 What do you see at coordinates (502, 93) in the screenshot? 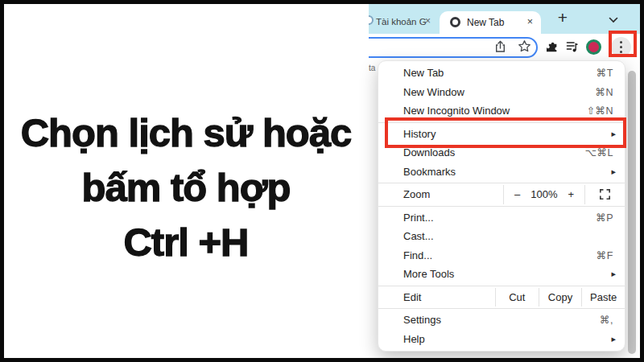
I see `menu-item-new-window: New Window⌘N` at bounding box center [502, 93].